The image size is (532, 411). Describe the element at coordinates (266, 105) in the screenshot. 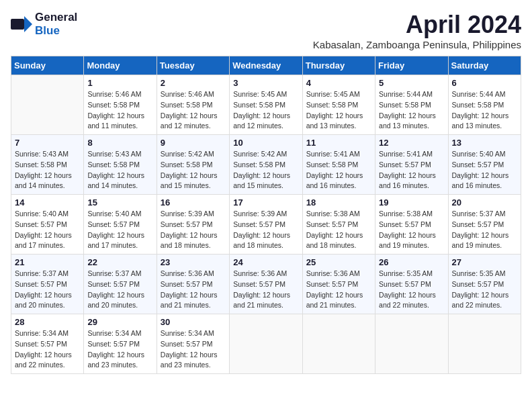

I see `week-row-0: 1Sunrise: 5:46 AMSunset: 5:58 PMDaylight…` at that location.